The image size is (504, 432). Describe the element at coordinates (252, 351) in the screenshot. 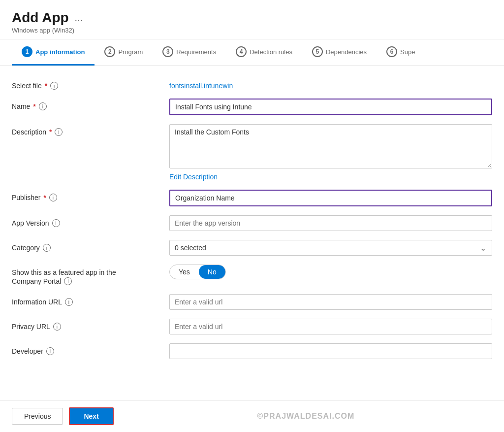

I see `developer-row: Developer i` at that location.